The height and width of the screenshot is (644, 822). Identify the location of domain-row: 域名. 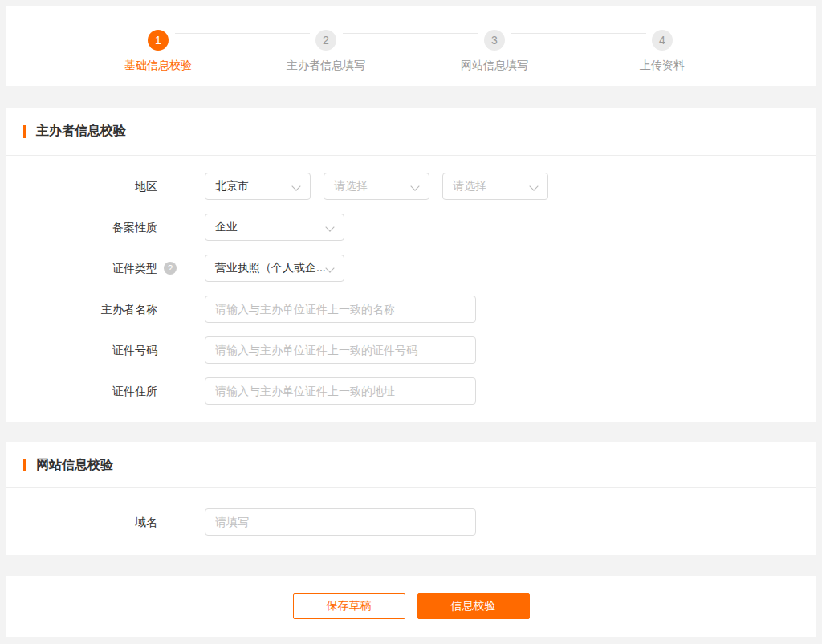
(411, 522).